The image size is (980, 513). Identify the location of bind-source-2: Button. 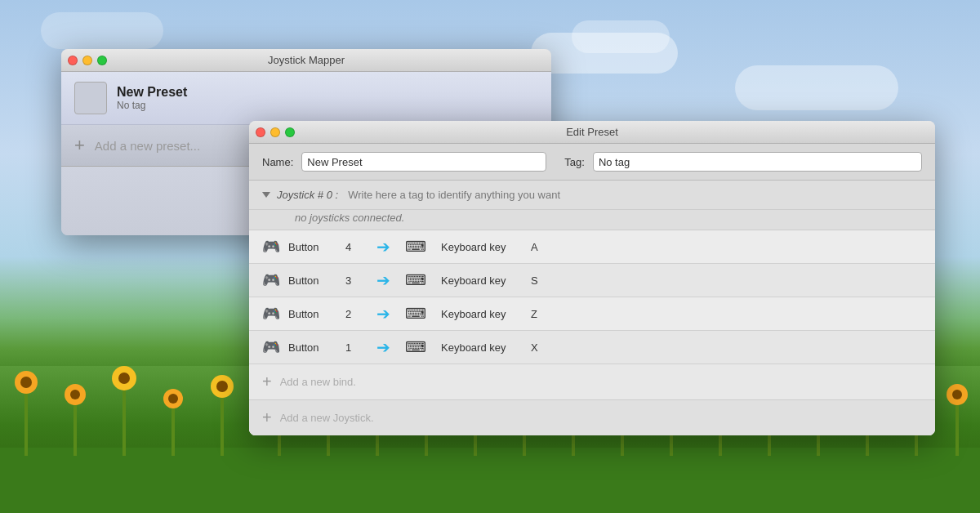
(313, 314).